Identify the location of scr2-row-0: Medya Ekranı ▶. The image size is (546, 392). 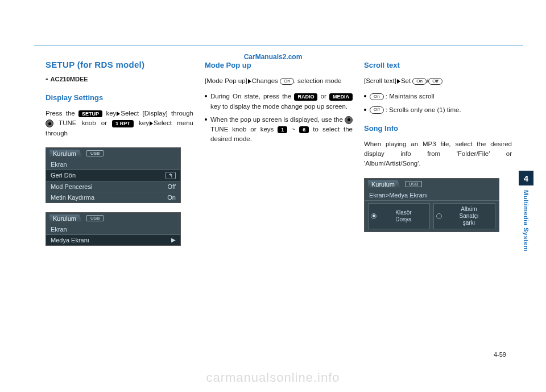
(113, 240).